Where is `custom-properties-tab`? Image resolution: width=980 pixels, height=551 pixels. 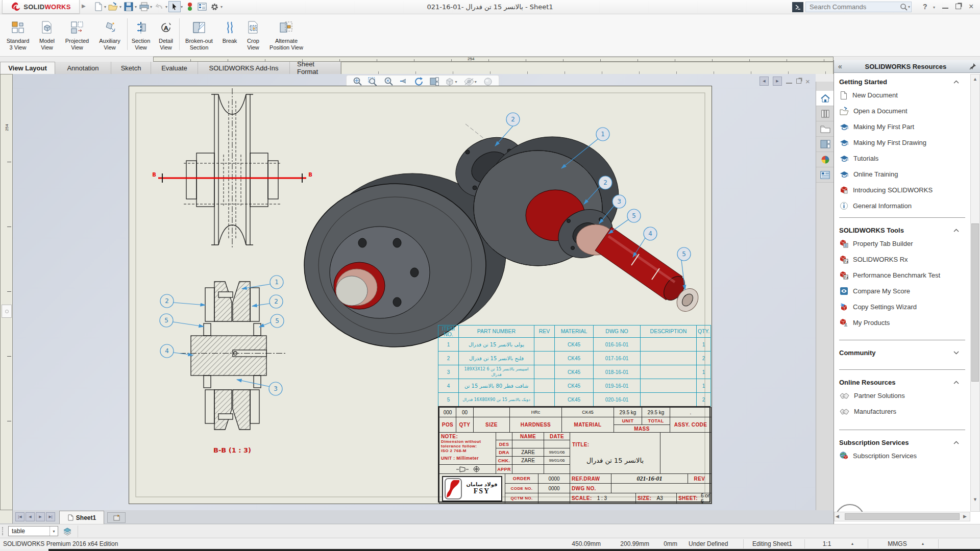
custom-properties-tab is located at coordinates (825, 175).